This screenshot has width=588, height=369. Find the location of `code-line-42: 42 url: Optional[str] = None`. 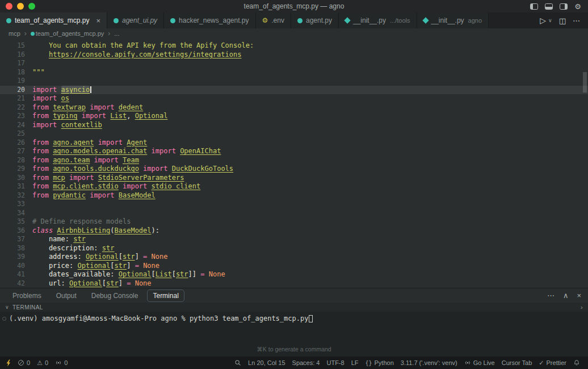

code-line-42: 42 url: Optional[str] = None is located at coordinates (294, 284).